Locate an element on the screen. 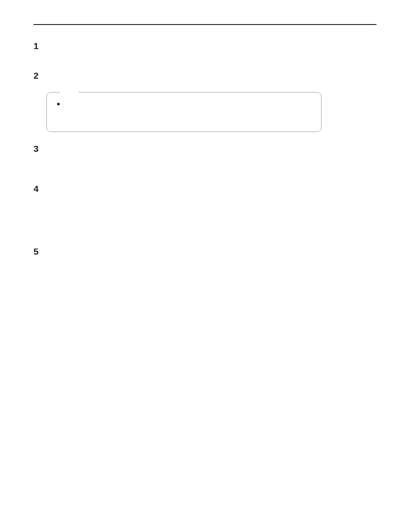  step-number: 4 is located at coordinates (37, 188).